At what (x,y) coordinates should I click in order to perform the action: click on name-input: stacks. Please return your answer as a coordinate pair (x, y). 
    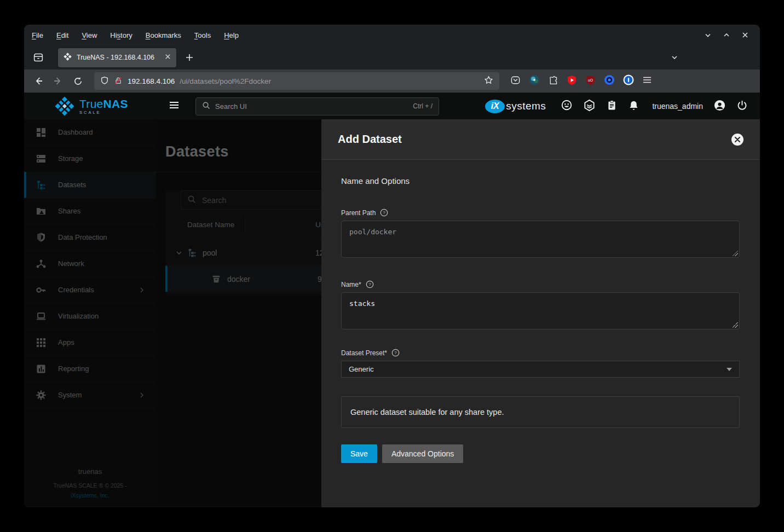
    Looking at the image, I should click on (540, 311).